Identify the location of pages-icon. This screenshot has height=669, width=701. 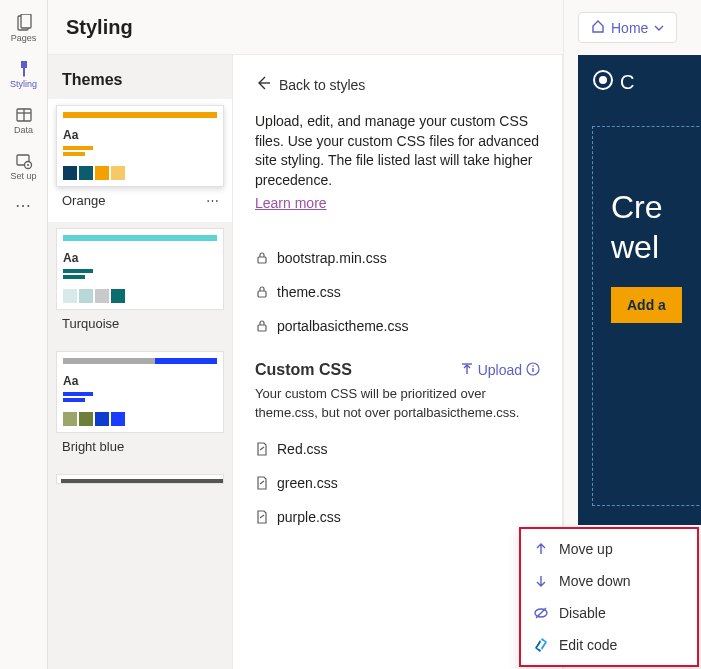
(24, 23).